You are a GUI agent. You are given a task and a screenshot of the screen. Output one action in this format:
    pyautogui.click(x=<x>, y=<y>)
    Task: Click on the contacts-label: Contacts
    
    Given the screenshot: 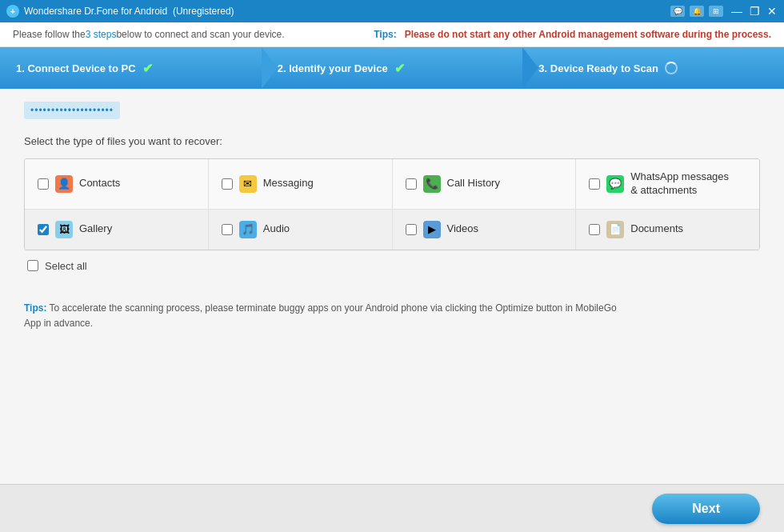 What is the action you would take?
    pyautogui.click(x=99, y=184)
    